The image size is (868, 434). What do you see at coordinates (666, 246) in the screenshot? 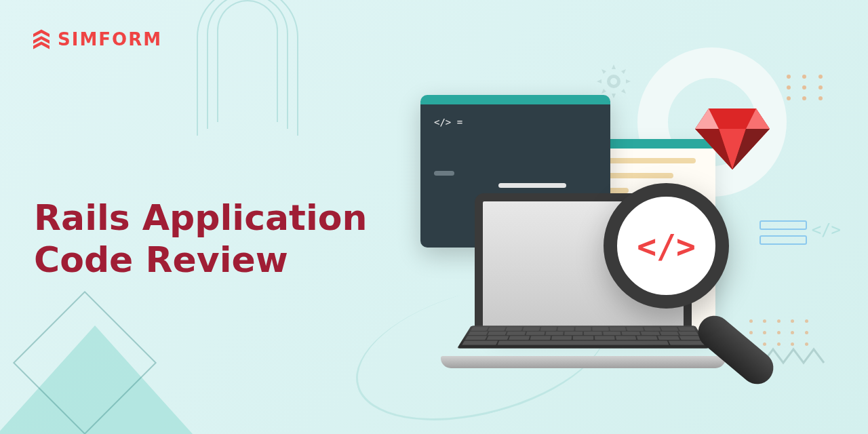
I see `code-bracket-symbol: </>` at bounding box center [666, 246].